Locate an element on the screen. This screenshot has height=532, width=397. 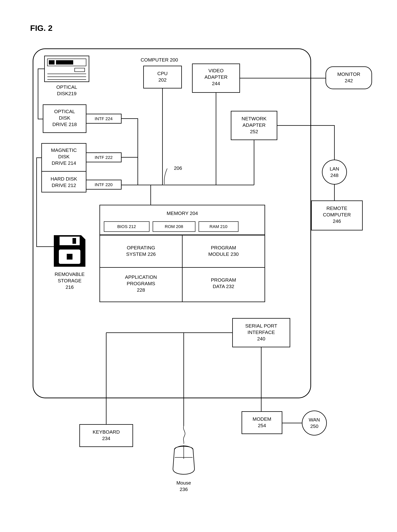
figure-label: FIG. 2 is located at coordinates (41, 28).